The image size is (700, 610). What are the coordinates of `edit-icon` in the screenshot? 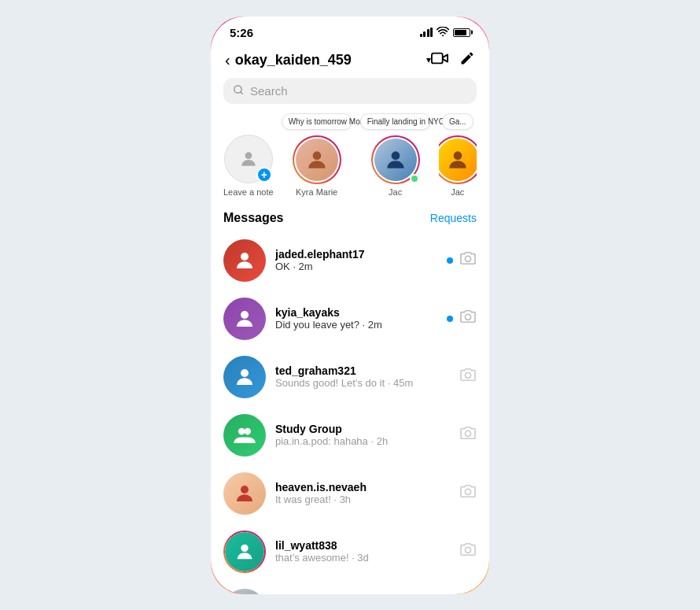 It's located at (467, 60).